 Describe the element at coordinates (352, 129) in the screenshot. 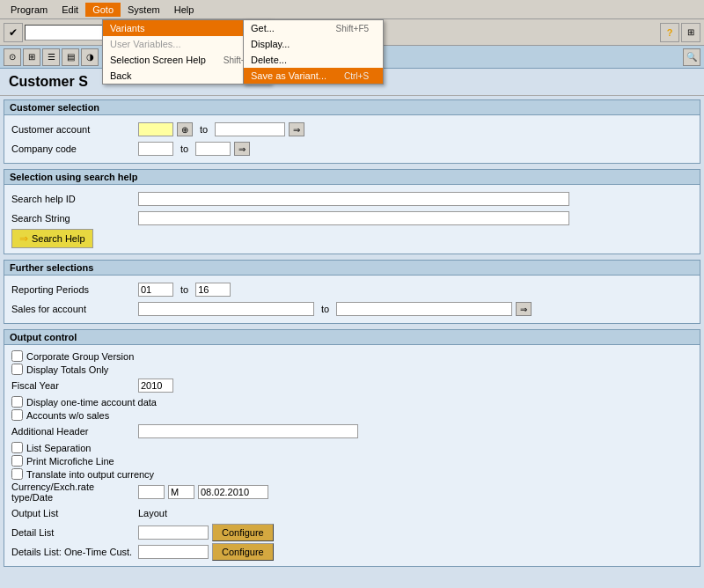

I see `customer-account-row: Customer account ⊕ to ⇒` at that location.